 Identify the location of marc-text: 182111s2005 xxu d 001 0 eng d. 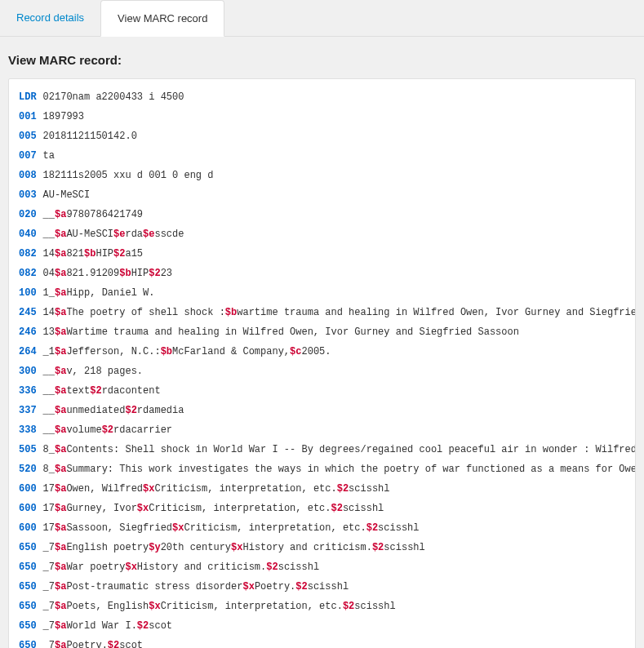
(129, 175).